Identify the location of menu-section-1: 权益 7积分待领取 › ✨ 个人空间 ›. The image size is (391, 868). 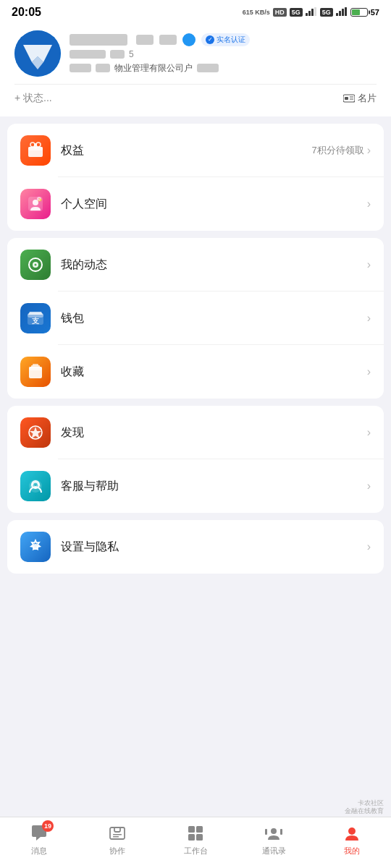
(196, 177).